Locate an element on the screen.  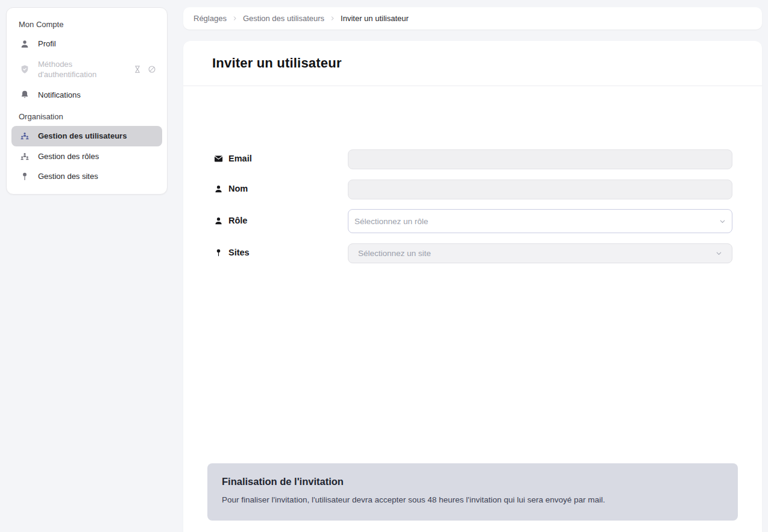
form-row-sites: Sites Sélectionnez un site is located at coordinates (473, 253).